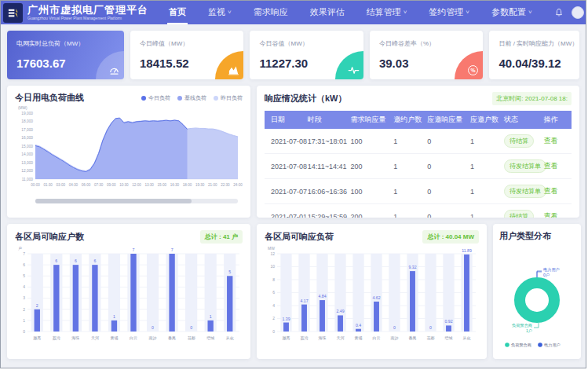  I want to click on x-axis-tick: 04:30, so click(74, 185).